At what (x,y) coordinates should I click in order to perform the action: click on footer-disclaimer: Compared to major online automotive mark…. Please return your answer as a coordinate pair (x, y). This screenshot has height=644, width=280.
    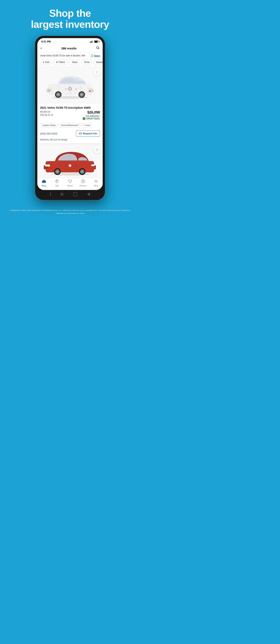
    Looking at the image, I should click on (70, 212).